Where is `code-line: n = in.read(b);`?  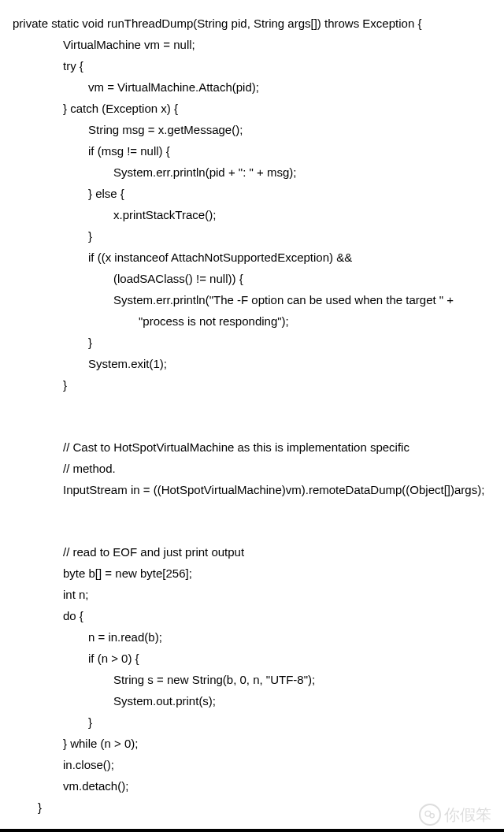
code-line: n = in.read(b); is located at coordinates (255, 637).